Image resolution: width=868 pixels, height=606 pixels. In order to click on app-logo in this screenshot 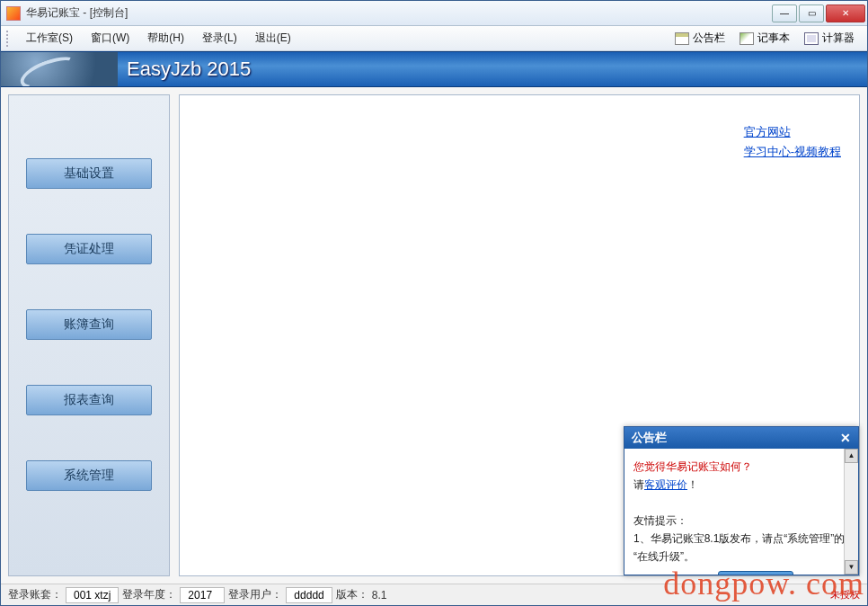, I will do `click(59, 69)`.